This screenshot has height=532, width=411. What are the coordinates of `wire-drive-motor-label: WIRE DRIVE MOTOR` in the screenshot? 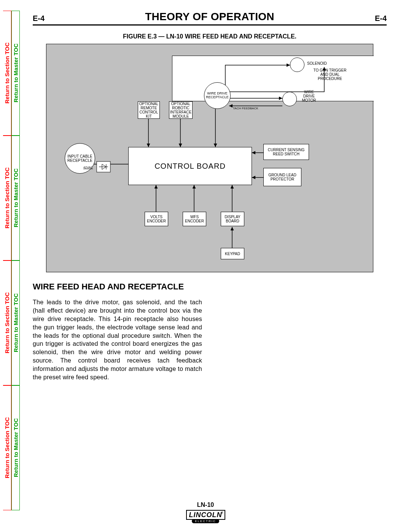 It's located at (309, 96).